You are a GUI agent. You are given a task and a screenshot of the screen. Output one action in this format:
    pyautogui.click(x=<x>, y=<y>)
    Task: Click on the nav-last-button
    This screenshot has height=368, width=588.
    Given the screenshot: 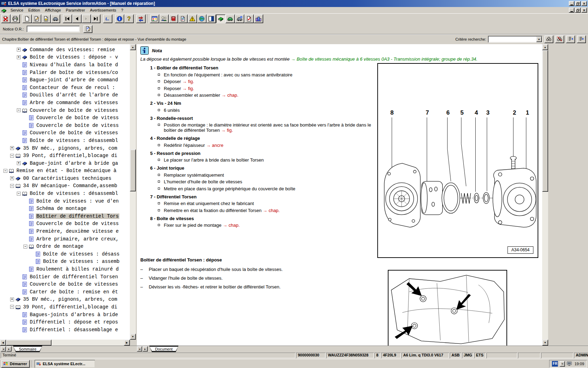 What is the action you would take?
    pyautogui.click(x=96, y=19)
    